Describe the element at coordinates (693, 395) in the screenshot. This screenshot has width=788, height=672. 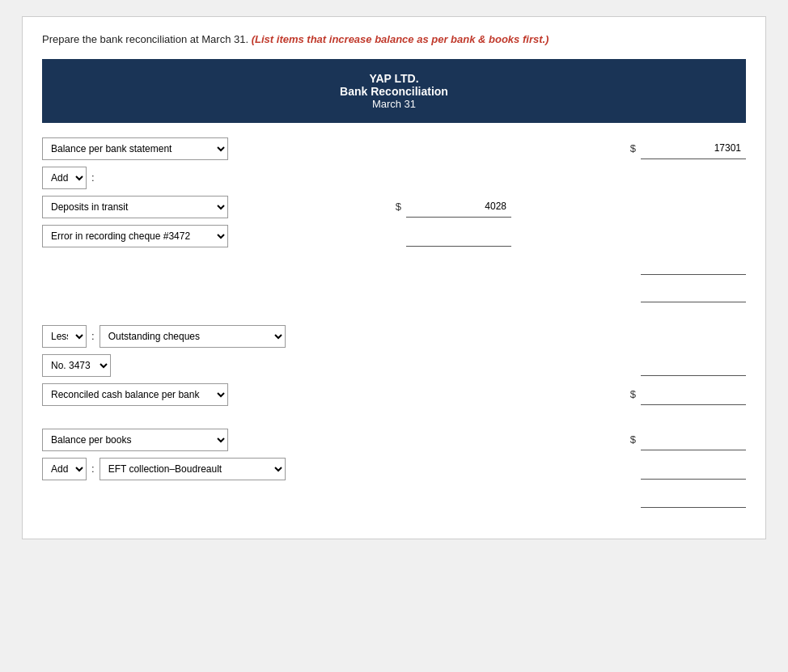
I see `reconciled-input` at that location.